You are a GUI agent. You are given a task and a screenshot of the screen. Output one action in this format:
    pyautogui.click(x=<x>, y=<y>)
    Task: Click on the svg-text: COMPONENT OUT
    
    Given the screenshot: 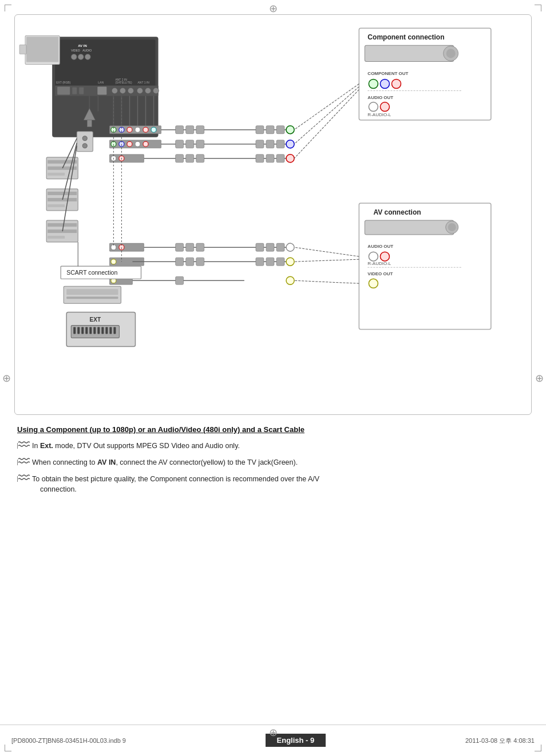 What is the action you would take?
    pyautogui.click(x=388, y=73)
    